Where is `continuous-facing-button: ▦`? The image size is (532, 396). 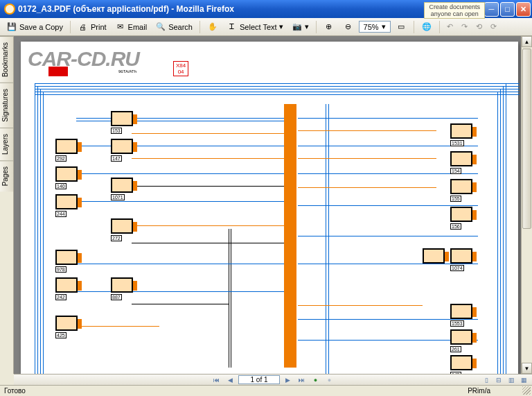 continuous-facing-button: ▦ is located at coordinates (524, 380).